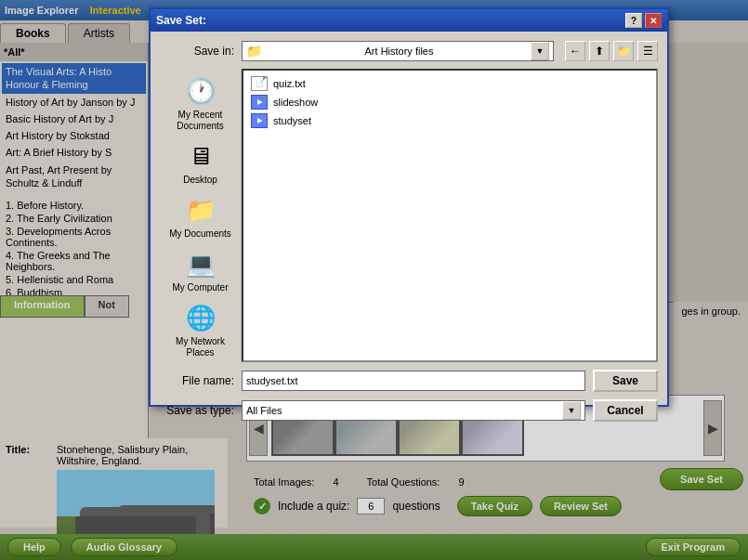 The image size is (748, 560). I want to click on nav-new-folder-button: 📁, so click(623, 51).